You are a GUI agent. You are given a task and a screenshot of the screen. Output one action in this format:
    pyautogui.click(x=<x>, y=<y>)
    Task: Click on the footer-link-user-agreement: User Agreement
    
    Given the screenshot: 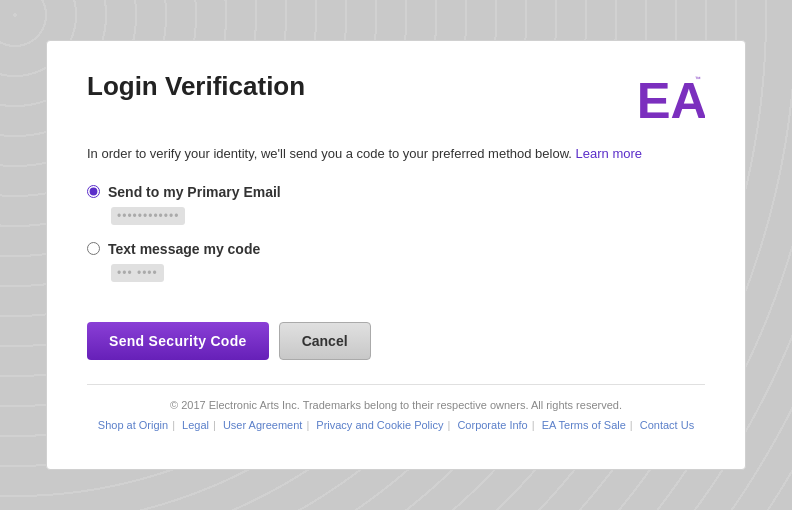 What is the action you would take?
    pyautogui.click(x=262, y=425)
    